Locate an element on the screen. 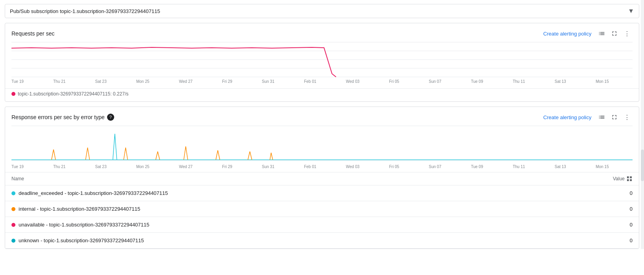  row-name: deadline_exceeded - topic-1.subscription… is located at coordinates (93, 193).